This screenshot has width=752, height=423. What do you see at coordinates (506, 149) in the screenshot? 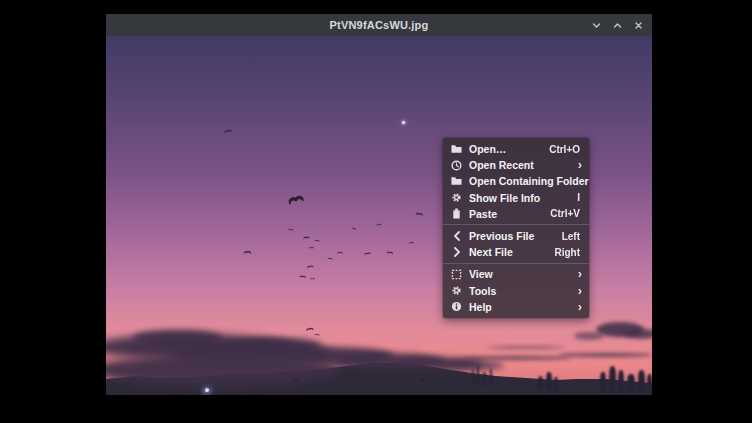
I see `menu-item-label: Open…` at bounding box center [506, 149].